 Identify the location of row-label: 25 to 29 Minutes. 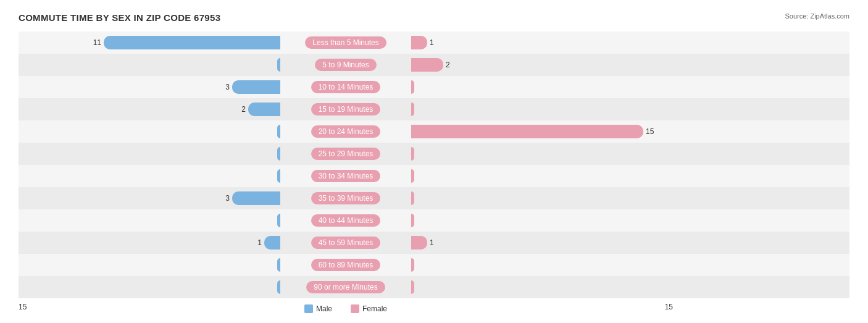
(346, 154).